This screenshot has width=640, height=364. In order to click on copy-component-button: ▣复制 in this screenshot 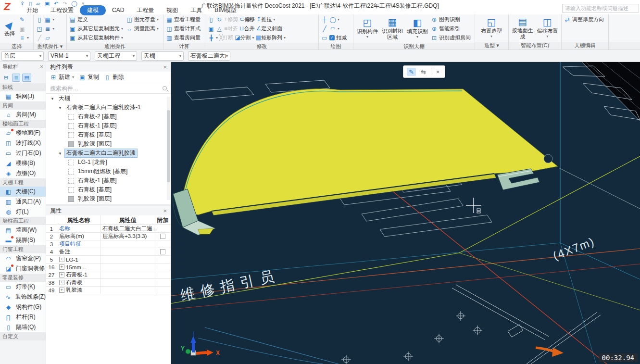, I will do `click(89, 77)`.